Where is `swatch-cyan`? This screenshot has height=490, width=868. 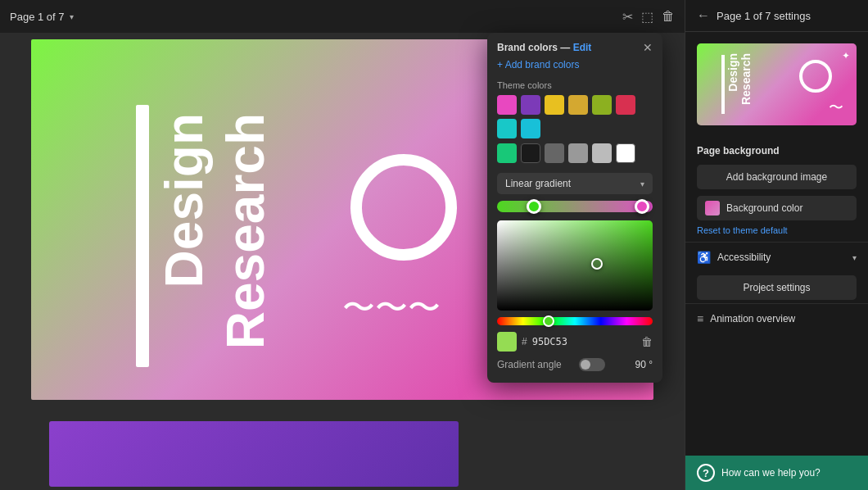
swatch-cyan is located at coordinates (531, 129).